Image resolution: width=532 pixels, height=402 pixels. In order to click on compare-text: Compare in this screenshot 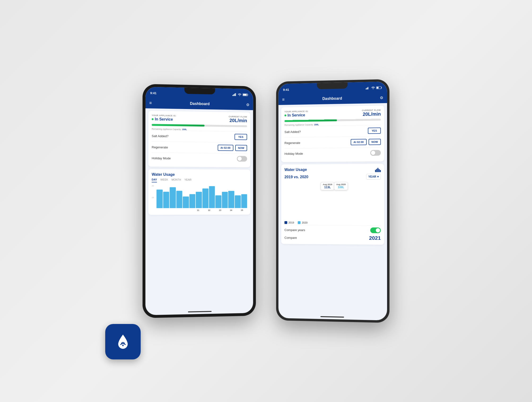, I will do `click(291, 238)`.